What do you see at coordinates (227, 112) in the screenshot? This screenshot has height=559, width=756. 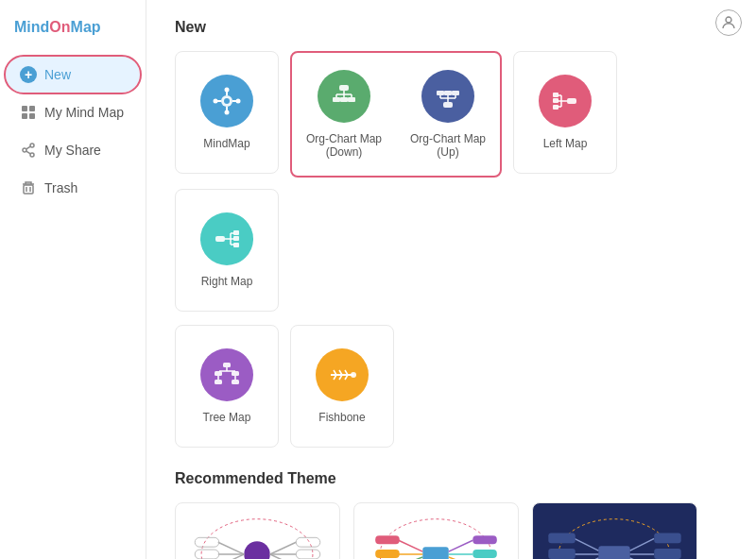 I see `map-card-mindmap: MindMap` at bounding box center [227, 112].